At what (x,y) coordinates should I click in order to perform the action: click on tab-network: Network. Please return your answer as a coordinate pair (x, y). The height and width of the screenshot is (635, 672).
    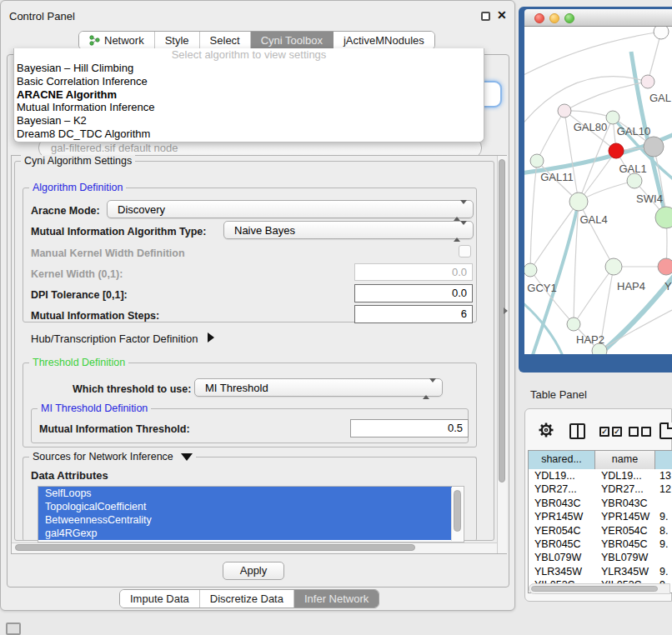
    Looking at the image, I should click on (117, 40).